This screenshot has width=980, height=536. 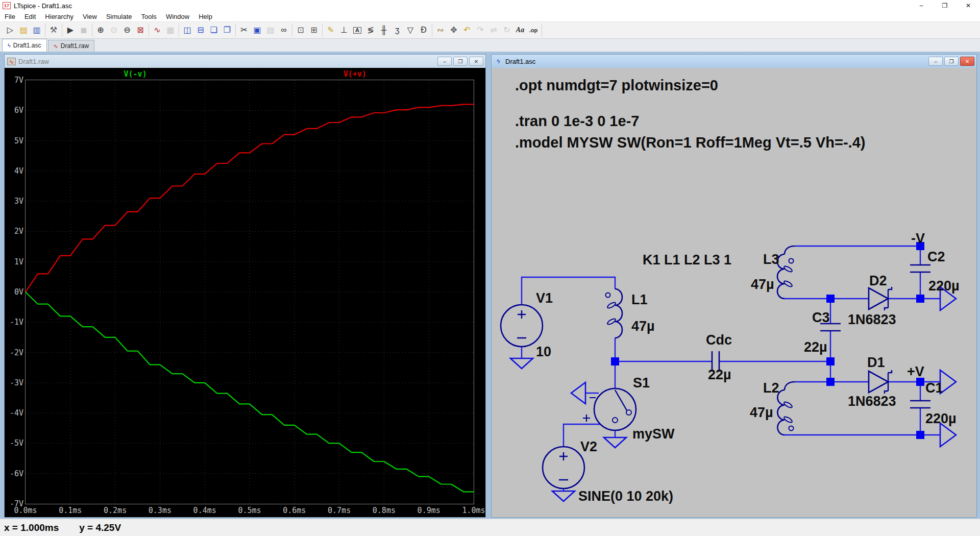 What do you see at coordinates (355, 74) in the screenshot?
I see `trace-label-V+v: V(+v)` at bounding box center [355, 74].